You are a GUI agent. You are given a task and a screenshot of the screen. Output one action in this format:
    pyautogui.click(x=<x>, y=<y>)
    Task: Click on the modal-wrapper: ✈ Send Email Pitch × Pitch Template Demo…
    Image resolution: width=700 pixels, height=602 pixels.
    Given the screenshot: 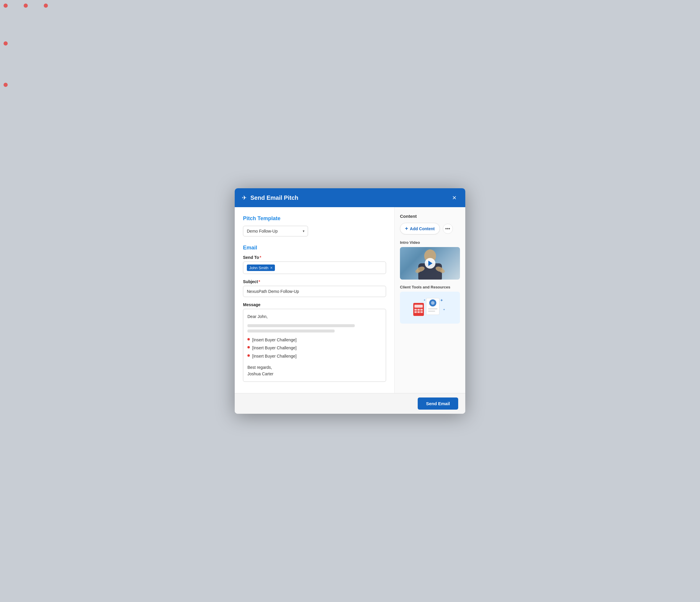 What is the action you would take?
    pyautogui.click(x=350, y=301)
    